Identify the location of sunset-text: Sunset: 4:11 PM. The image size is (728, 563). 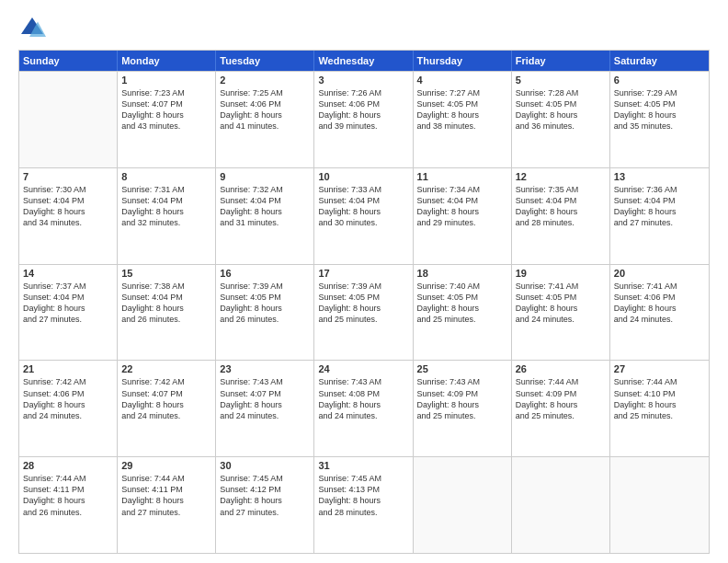
(68, 489).